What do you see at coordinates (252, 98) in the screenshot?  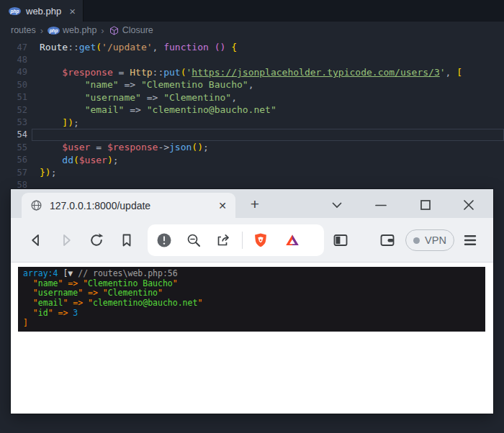 I see `code-line: 51 "username" => "Clementino",` at bounding box center [252, 98].